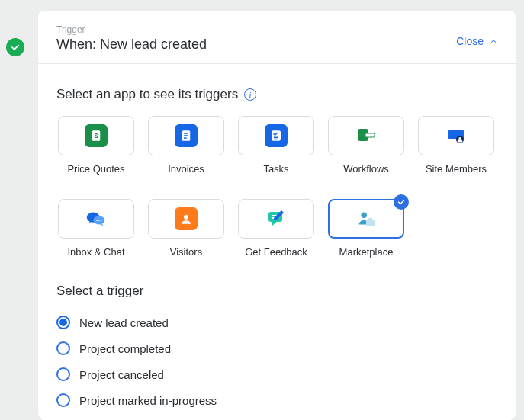 The width and height of the screenshot is (524, 420). I want to click on app-tile-marketplace, so click(366, 219).